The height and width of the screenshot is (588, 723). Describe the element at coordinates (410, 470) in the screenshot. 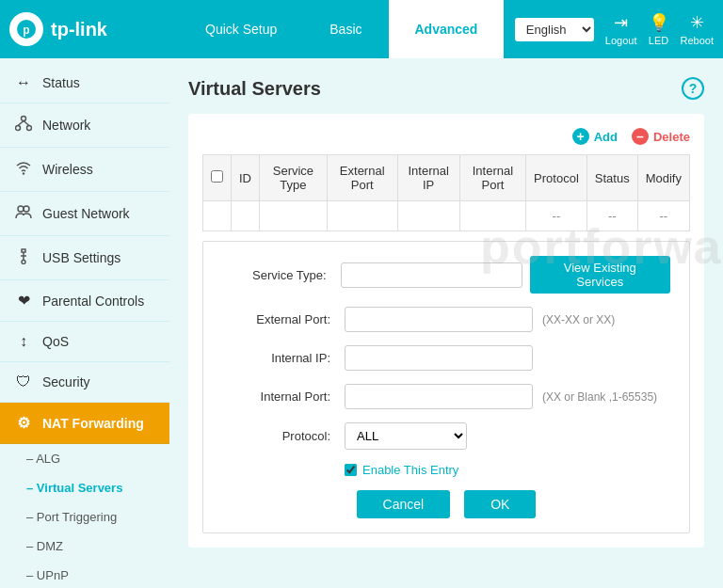

I see `enable-entry-label: Enable This Entry` at that location.